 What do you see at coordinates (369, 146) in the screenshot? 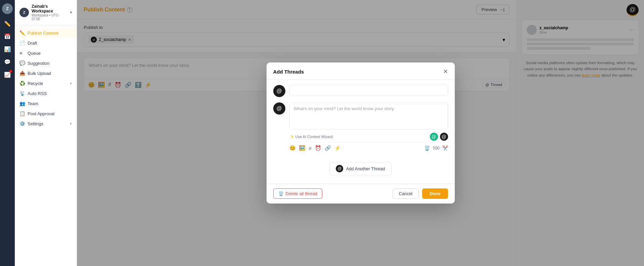
I see `thread-2-toolbar: 😊 🖼️ # ⏰ 🔗 ⚡ 🗑️ 500 ✂️` at bounding box center [369, 146].